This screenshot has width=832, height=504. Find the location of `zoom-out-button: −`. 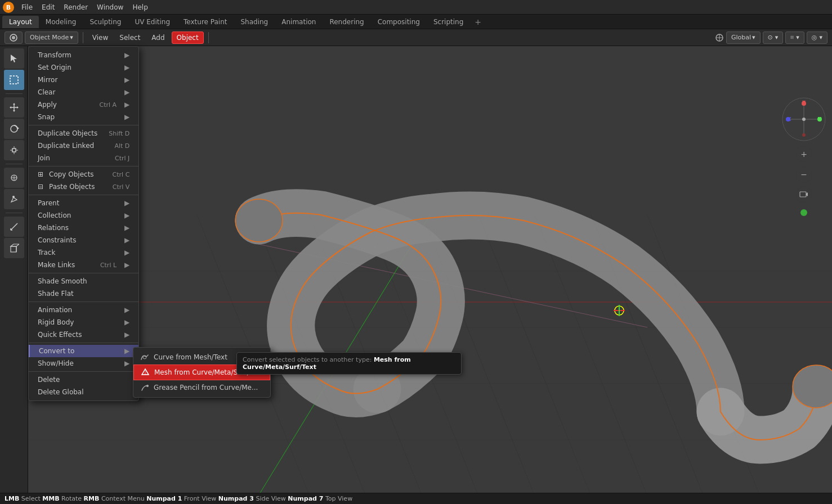

zoom-out-button: − is located at coordinates (804, 174).